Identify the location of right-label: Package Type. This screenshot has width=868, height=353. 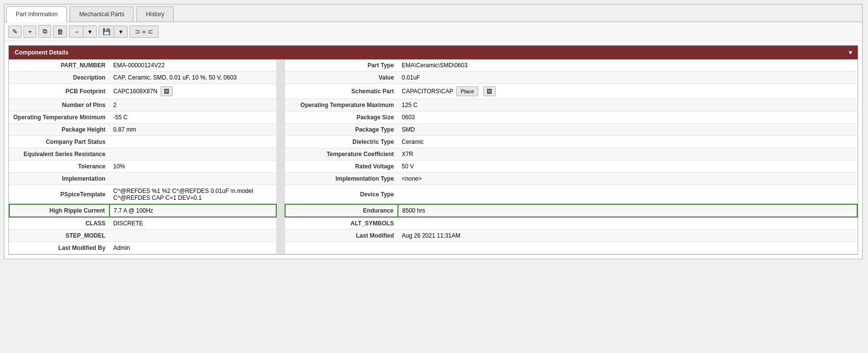
(342, 130).